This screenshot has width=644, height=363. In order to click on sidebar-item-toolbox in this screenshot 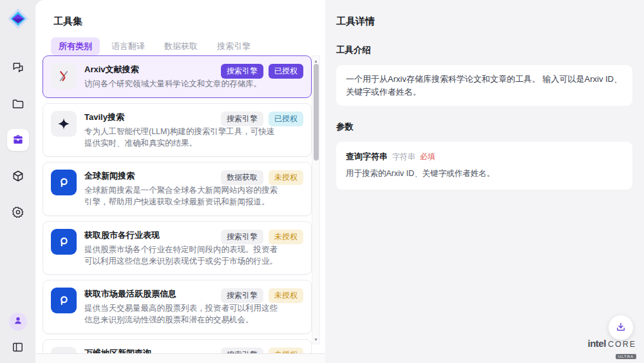, I will do `click(18, 140)`.